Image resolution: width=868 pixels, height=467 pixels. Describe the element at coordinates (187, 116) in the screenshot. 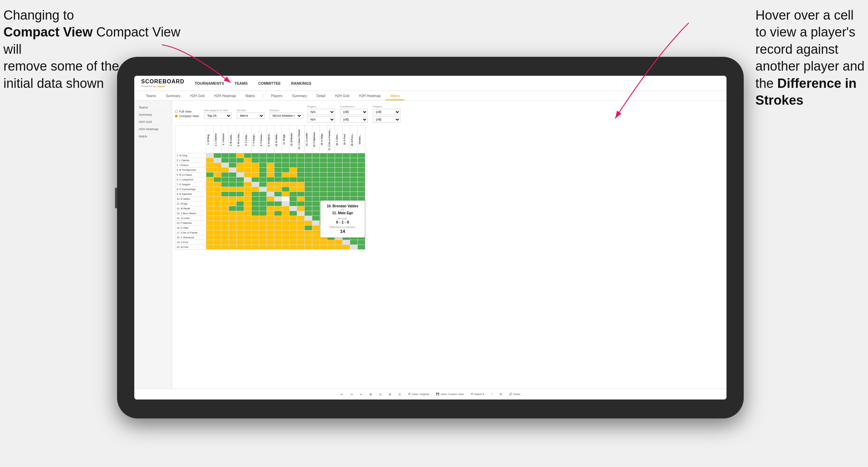

I see `compact-view-option: Compact View` at that location.